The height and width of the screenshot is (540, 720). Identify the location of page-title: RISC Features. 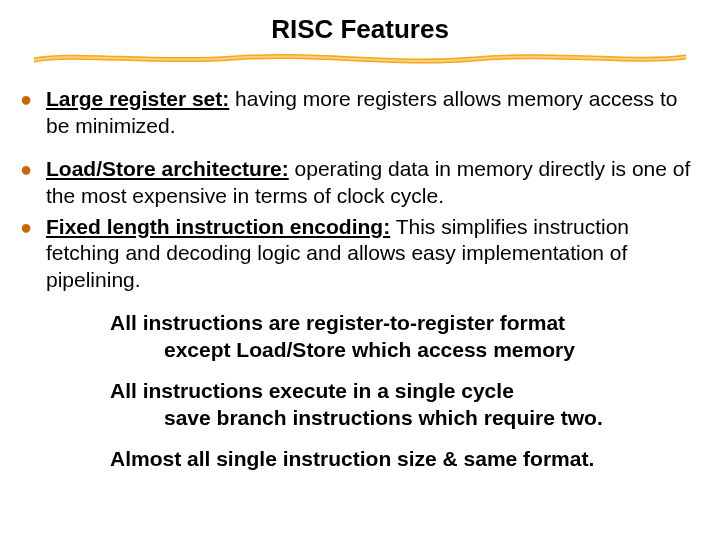
(360, 30).